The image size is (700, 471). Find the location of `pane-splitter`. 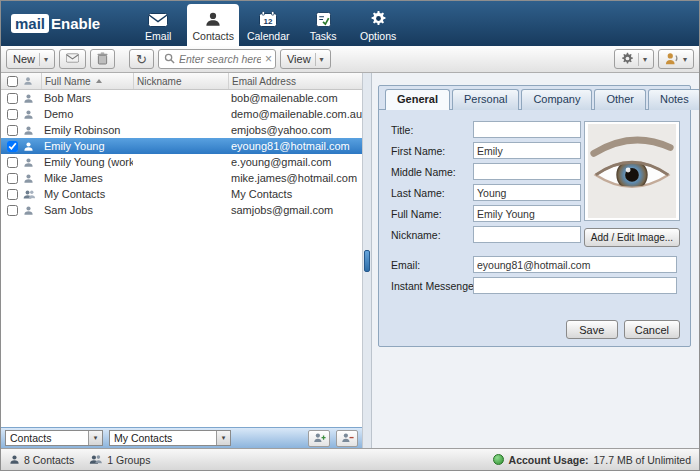

pane-splitter is located at coordinates (368, 260).